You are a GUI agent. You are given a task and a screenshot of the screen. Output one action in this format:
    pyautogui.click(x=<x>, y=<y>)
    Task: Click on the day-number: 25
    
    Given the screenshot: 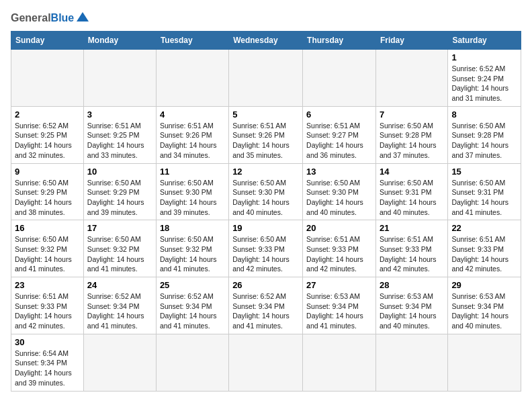 What is the action you would take?
    pyautogui.click(x=192, y=285)
    